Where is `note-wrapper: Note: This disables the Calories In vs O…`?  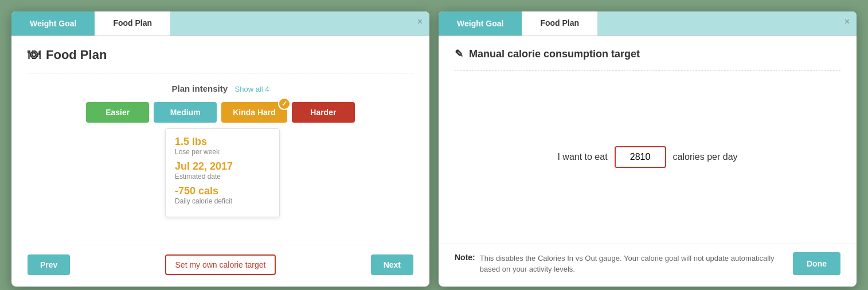
note-wrapper: Note: This disables the Calories In vs O… is located at coordinates (619, 264).